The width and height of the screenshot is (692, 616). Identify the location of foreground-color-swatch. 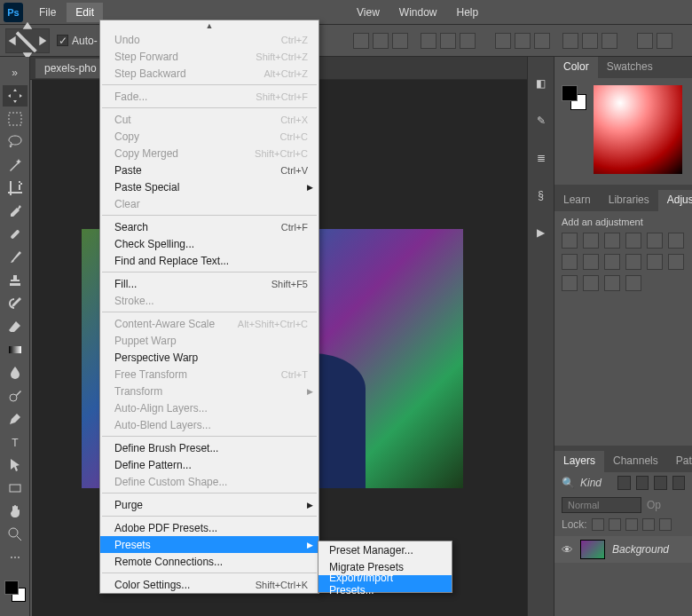
(12, 588).